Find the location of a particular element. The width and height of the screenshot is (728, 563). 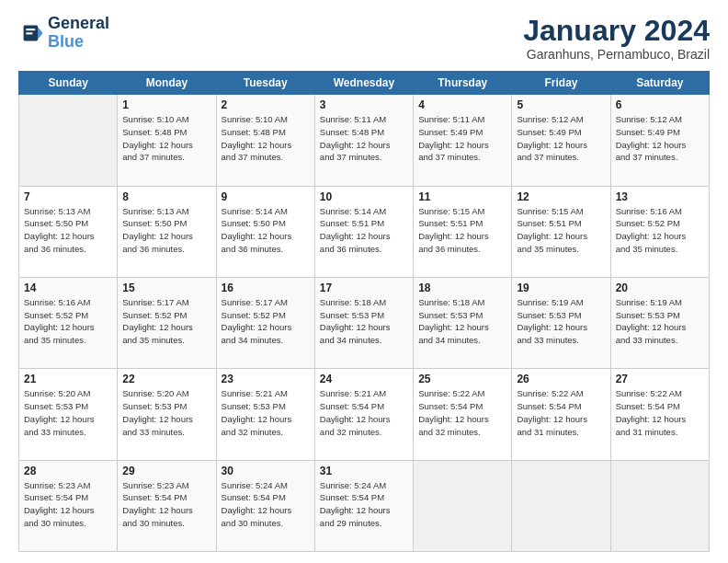

calendar-cell: 16Sunrise: 5:17 AMSunset: 5:52 PMDayligh… is located at coordinates (265, 322).